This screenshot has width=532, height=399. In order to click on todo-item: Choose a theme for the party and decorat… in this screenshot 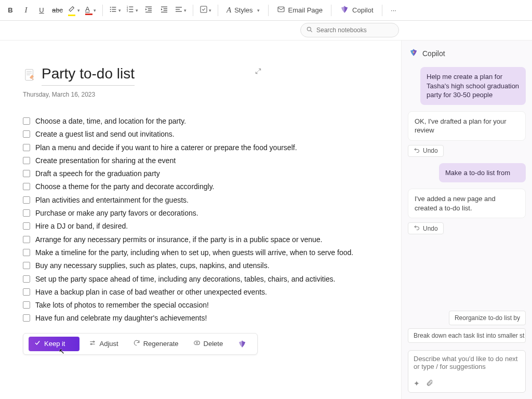, I will do `click(202, 187)`.